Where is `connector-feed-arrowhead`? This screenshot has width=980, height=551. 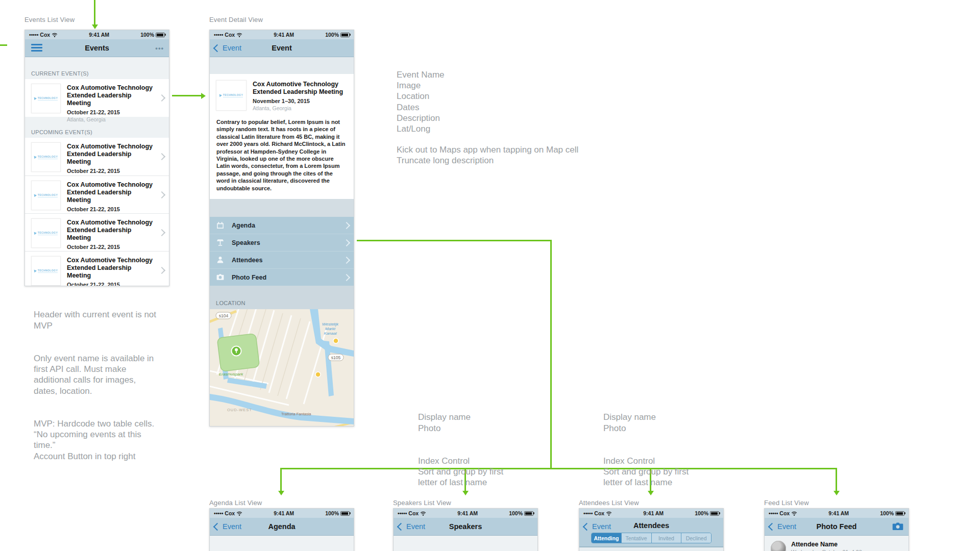
connector-feed-arrowhead is located at coordinates (837, 493).